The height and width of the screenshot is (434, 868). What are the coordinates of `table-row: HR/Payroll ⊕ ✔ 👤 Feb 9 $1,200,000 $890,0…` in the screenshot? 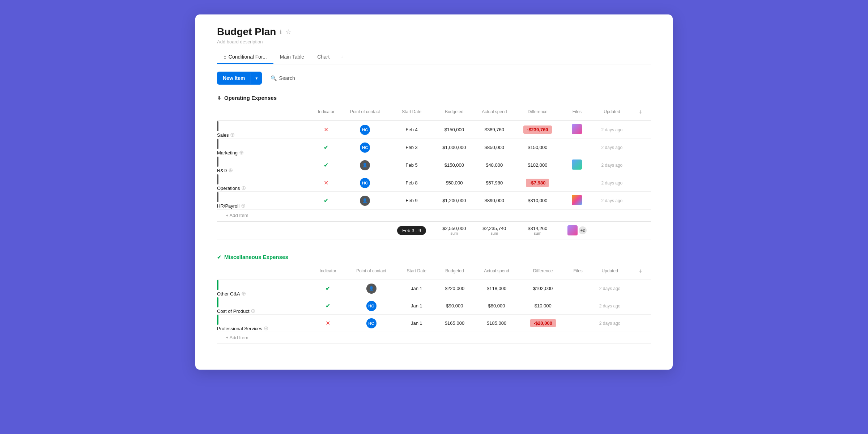 It's located at (434, 201).